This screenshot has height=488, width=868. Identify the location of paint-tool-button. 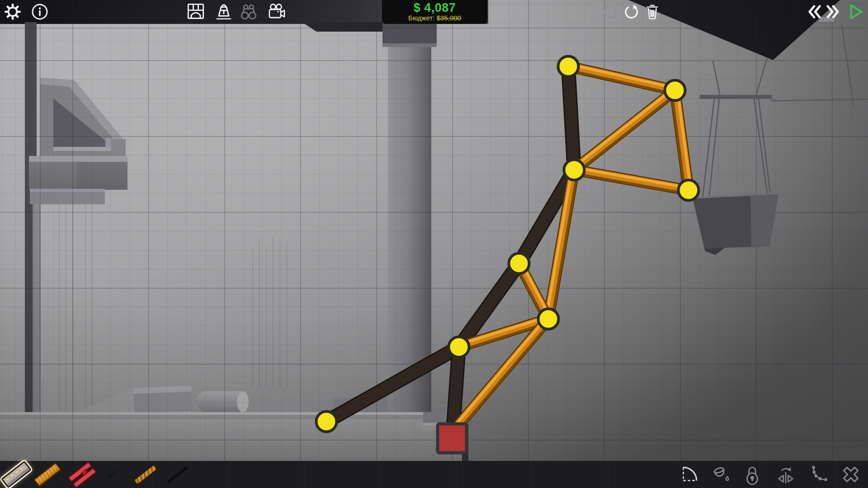
(721, 474).